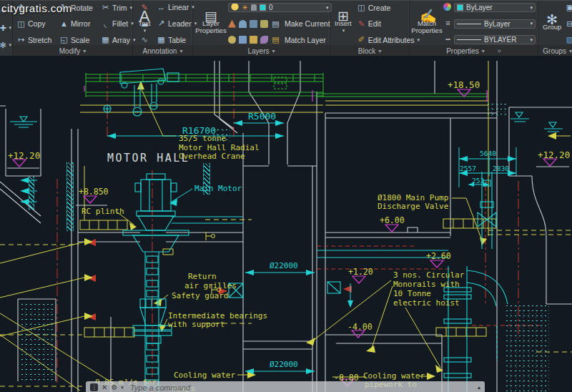  I want to click on label-bearings-2: with support, so click(196, 325).